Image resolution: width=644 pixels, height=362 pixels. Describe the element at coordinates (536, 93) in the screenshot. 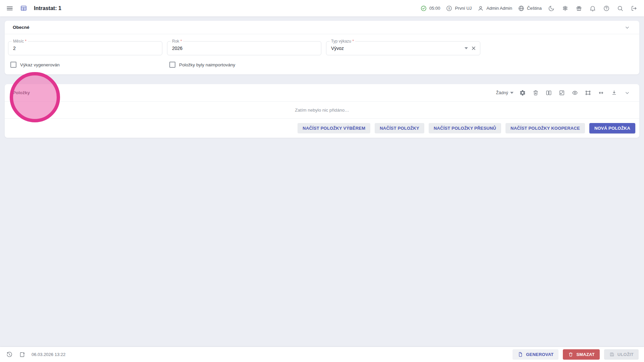

I see `trash-restore-icon` at that location.